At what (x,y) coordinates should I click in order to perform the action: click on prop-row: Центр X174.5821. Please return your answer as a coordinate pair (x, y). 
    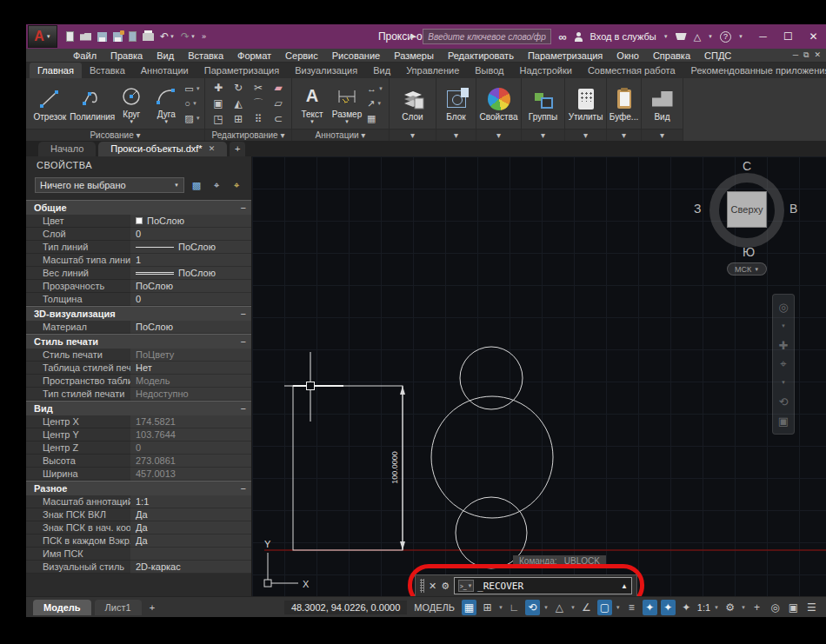
    Looking at the image, I should click on (139, 422).